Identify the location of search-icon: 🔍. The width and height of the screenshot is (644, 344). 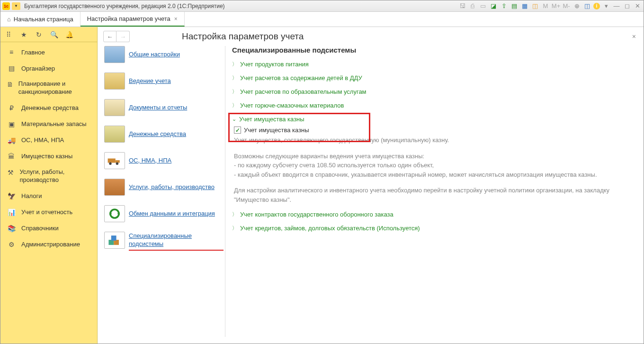
(54, 35).